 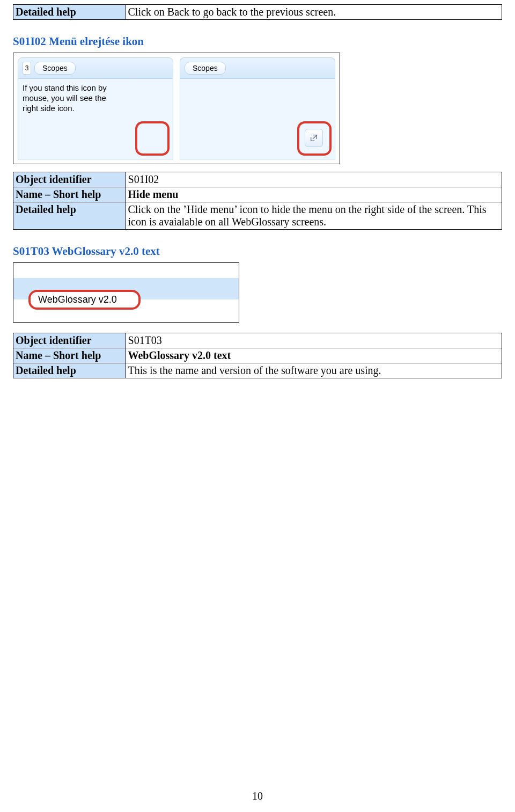 I want to click on page-number: 10, so click(x=258, y=796).